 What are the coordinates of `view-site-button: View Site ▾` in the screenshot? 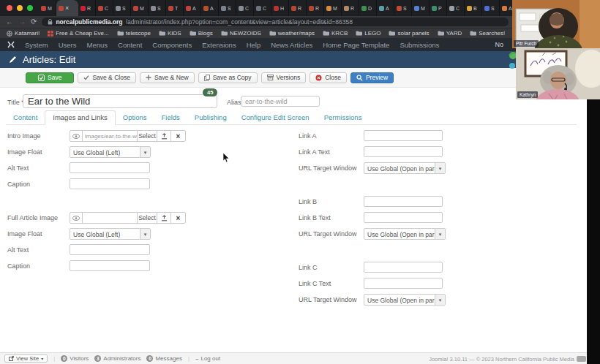 It's located at (26, 358).